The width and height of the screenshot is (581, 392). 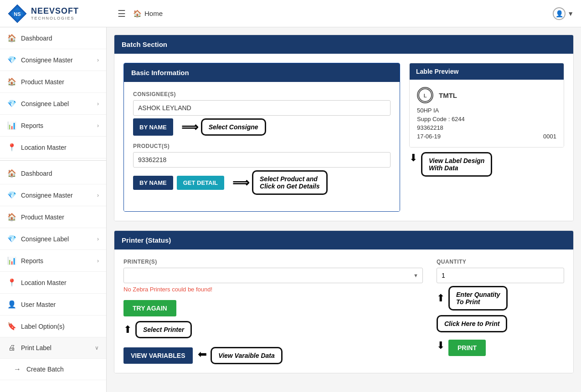 I want to click on arrow-left-icon: ⬅, so click(x=202, y=354).